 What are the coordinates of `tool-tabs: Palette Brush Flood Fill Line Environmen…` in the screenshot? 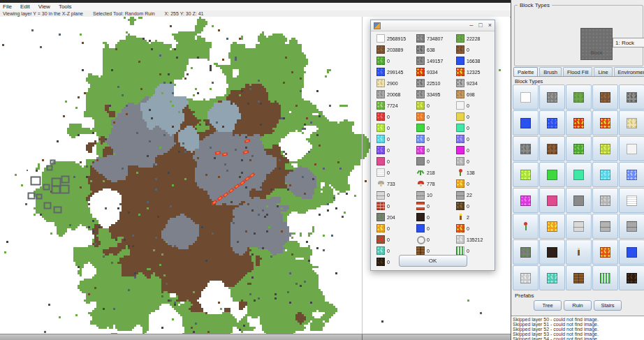 It's located at (578, 72).